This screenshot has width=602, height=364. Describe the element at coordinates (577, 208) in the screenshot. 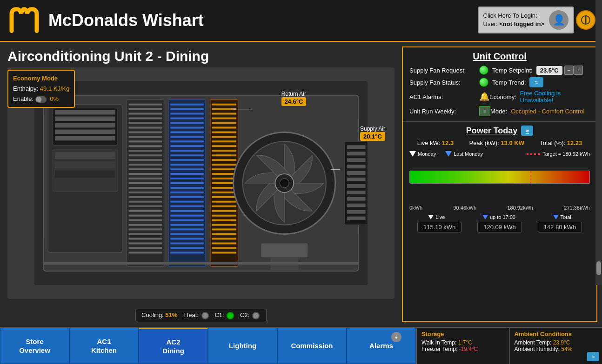

I see `bar-label-3: 271.38kWh` at that location.